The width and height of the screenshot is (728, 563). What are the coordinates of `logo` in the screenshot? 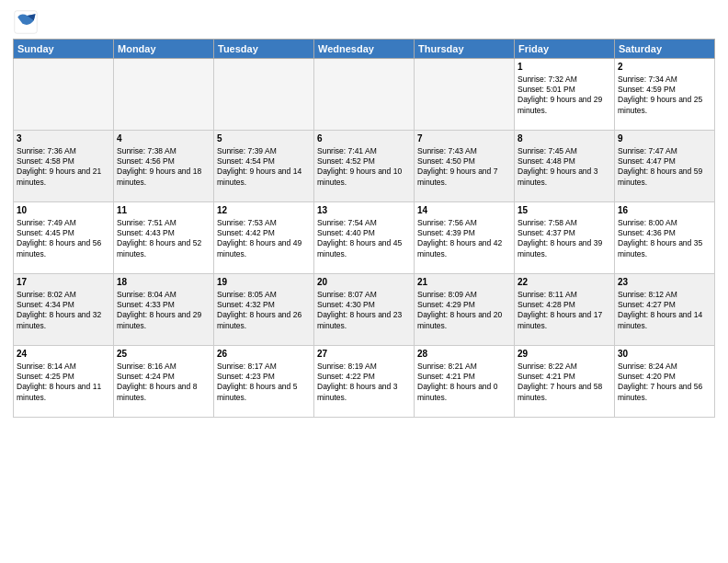 It's located at (27, 22).